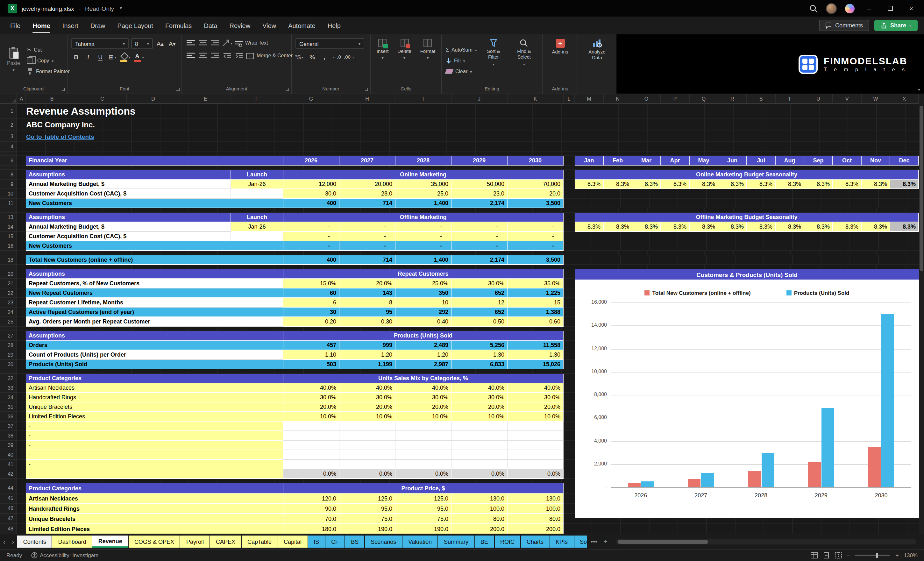 This screenshot has height=561, width=924. Describe the element at coordinates (155, 336) in the screenshot. I see `cell-r27: Assumptions` at that location.